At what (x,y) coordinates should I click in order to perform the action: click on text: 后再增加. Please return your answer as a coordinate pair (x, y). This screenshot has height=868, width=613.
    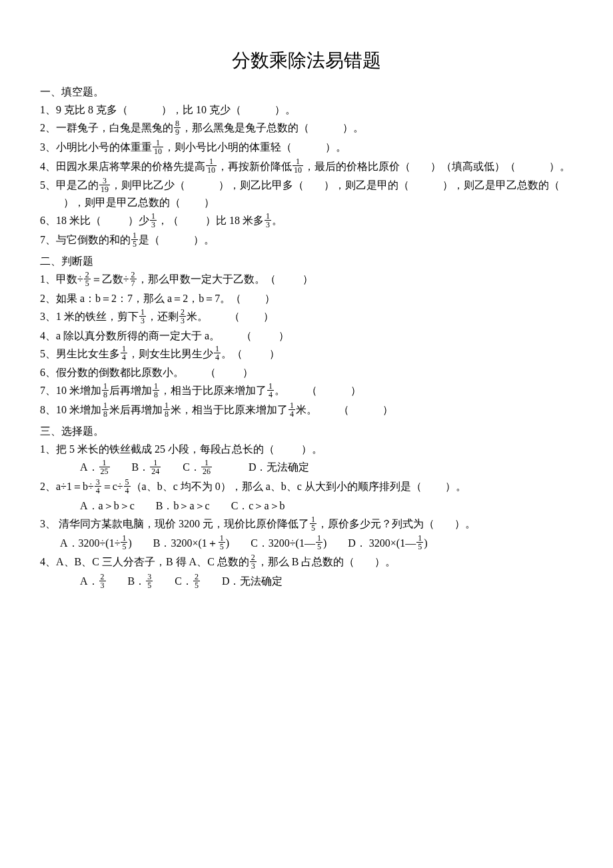
    Looking at the image, I should click on (131, 391).